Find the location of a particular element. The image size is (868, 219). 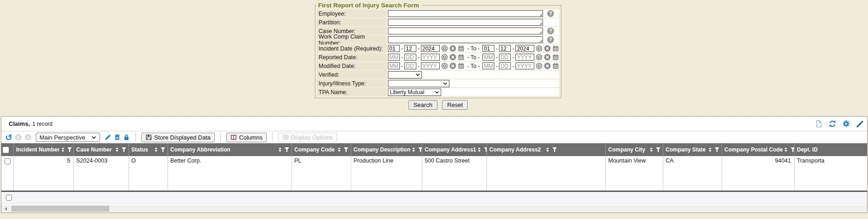

modified-date-to-year-input is located at coordinates (525, 66).